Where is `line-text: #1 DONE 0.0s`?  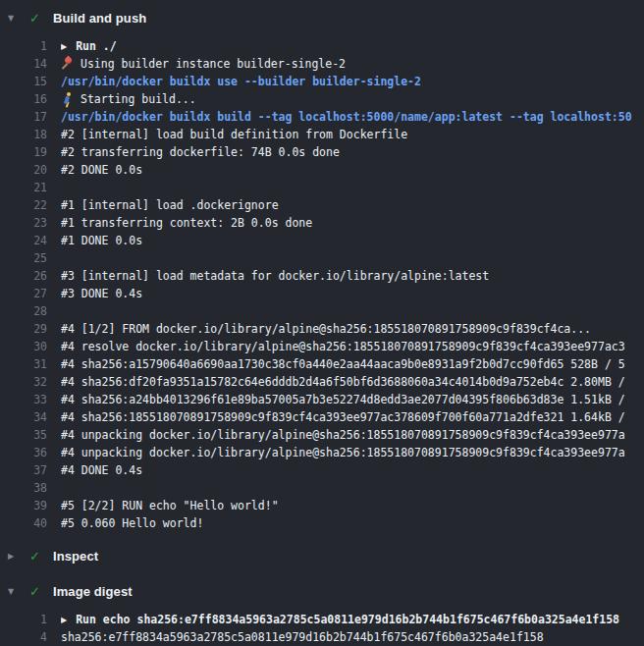 line-text: #1 DONE 0.0s is located at coordinates (352, 241).